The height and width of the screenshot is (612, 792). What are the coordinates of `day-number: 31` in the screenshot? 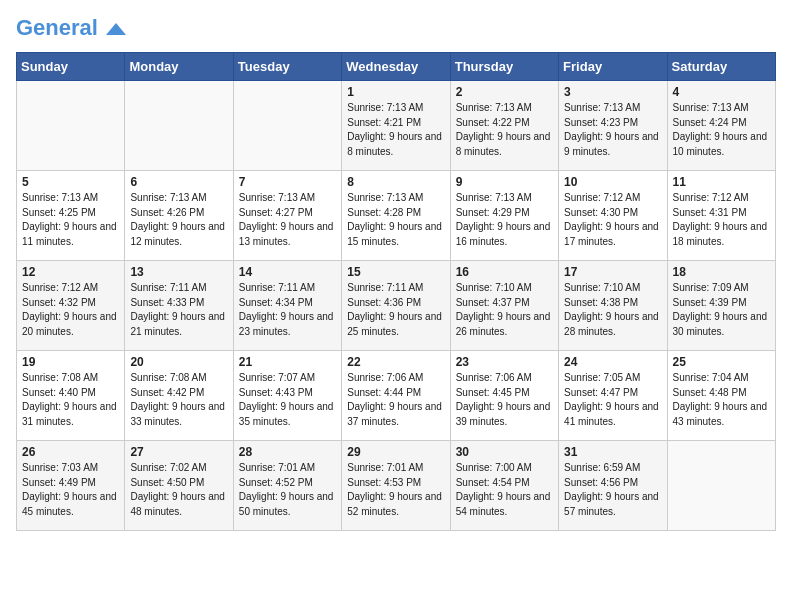 It's located at (612, 452).